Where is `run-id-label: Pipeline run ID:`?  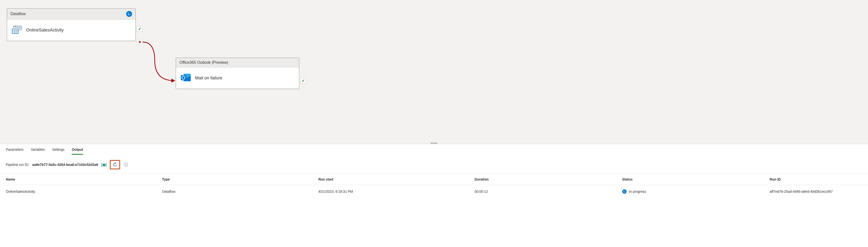
run-id-label: Pipeline run ID: is located at coordinates (18, 165).